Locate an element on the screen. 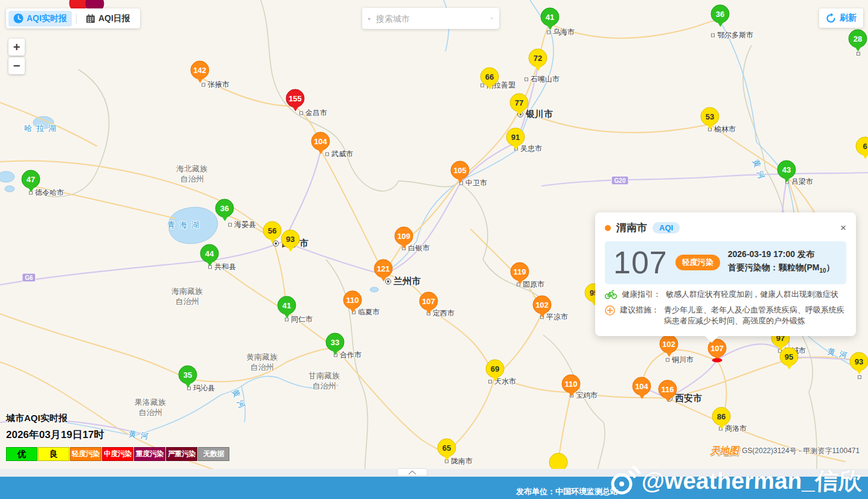 This screenshot has height=499, width=868. health-plus-icon is located at coordinates (610, 310).